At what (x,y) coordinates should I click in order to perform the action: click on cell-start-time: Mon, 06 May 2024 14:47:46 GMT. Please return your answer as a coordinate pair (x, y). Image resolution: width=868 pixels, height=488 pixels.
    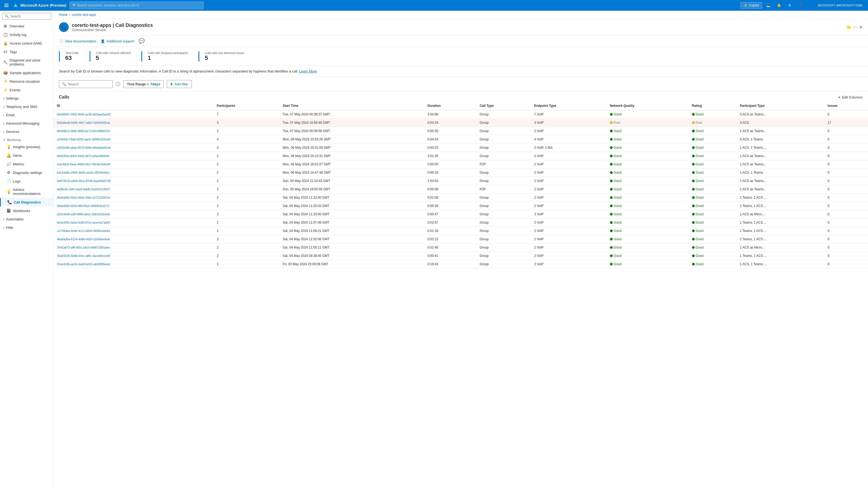
    Looking at the image, I should click on (352, 173).